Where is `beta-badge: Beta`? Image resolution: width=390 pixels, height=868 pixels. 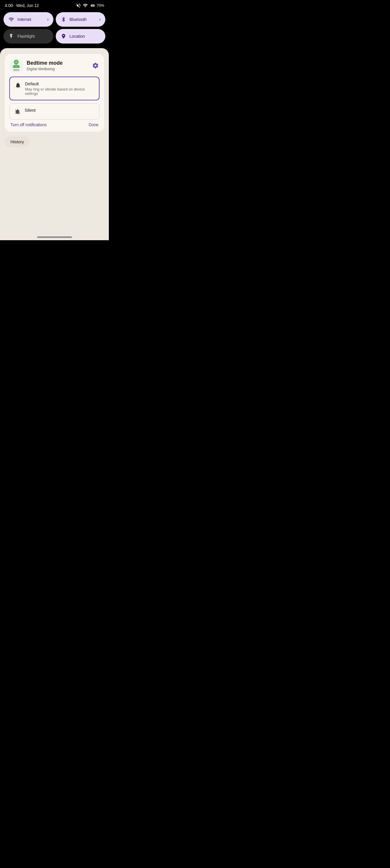
beta-badge: Beta is located at coordinates (16, 70).